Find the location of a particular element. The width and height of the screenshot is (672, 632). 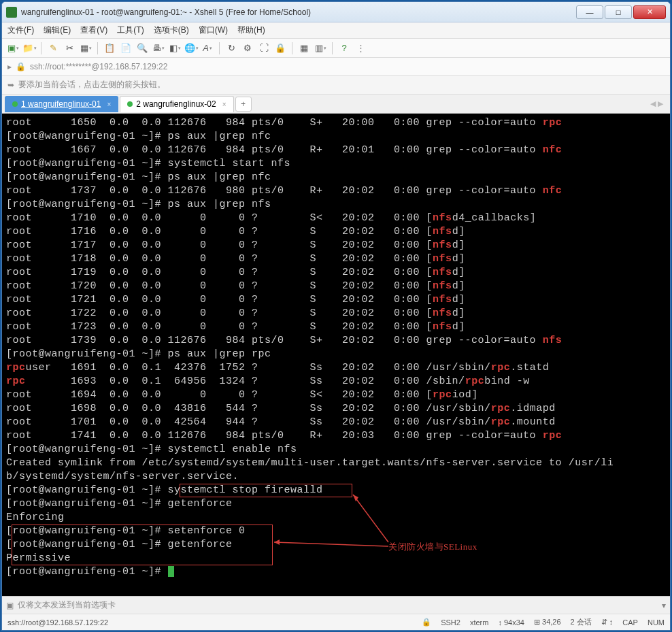

status-lock-icon: 🔒 is located at coordinates (426, 622).